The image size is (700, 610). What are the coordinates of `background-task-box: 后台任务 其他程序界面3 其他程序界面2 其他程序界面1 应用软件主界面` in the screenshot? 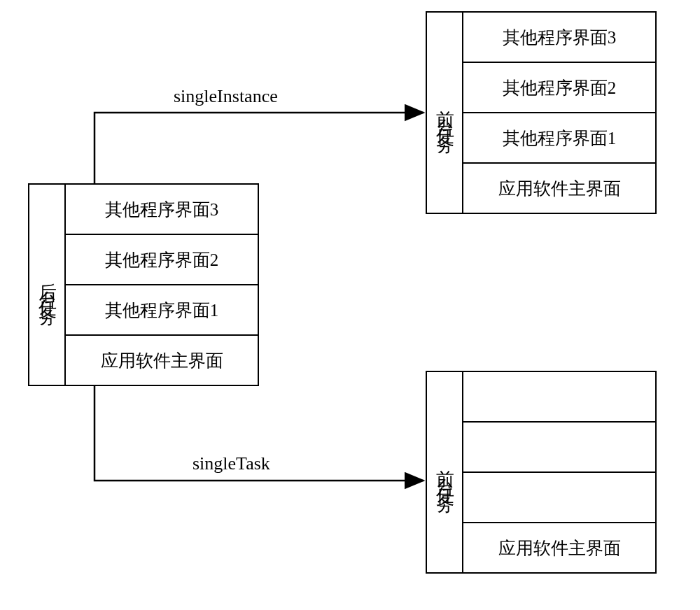 It's located at (144, 285).